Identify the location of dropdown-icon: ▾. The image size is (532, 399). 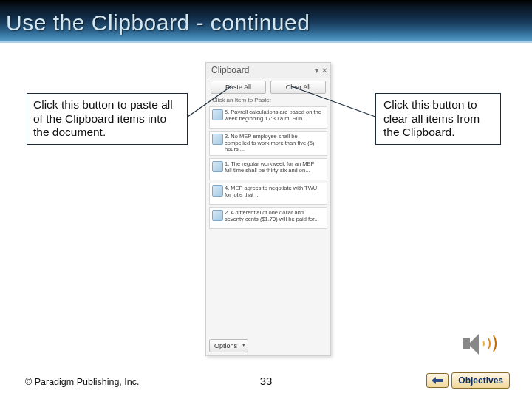
(316, 71).